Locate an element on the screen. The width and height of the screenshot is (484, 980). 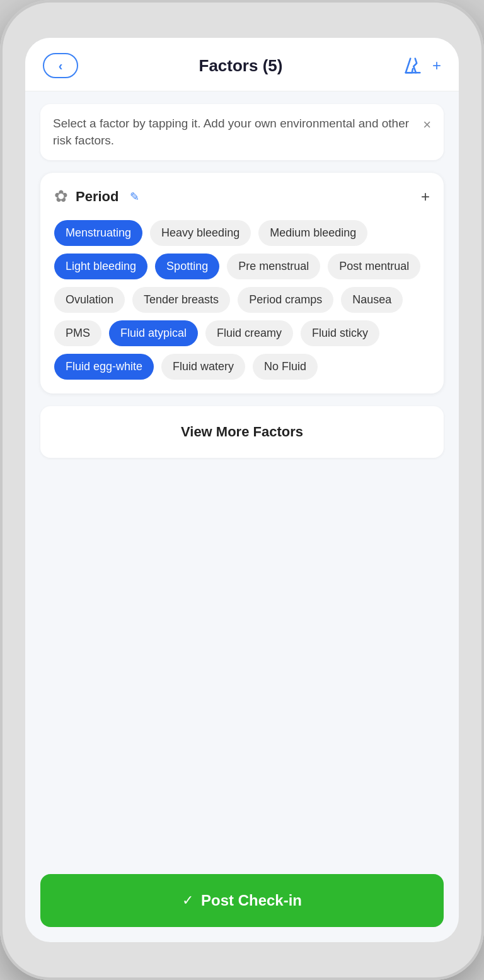
edit-icon: ✎ is located at coordinates (135, 197).